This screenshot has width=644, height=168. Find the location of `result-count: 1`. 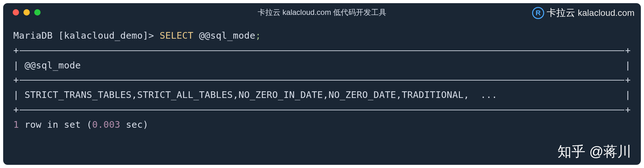

result-count: 1 is located at coordinates (16, 125).